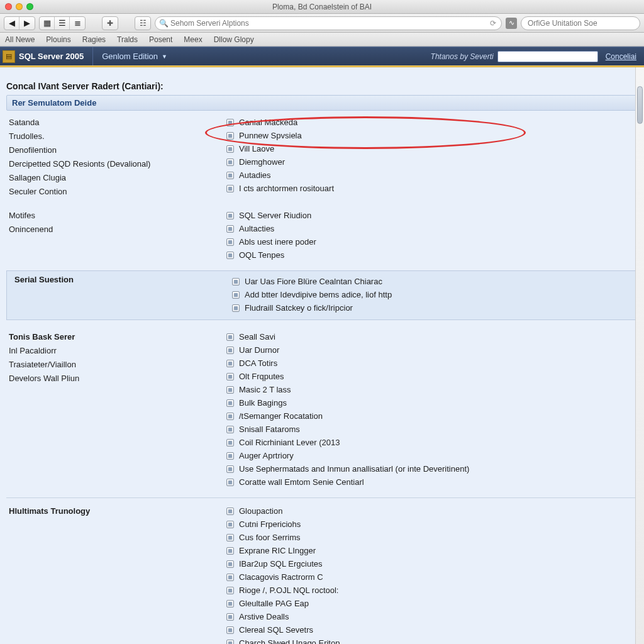  What do you see at coordinates (621, 57) in the screenshot?
I see `header-link: Conceliai` at bounding box center [621, 57].